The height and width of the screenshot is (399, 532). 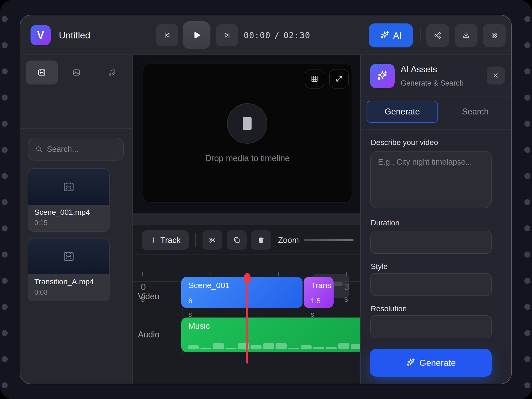 What do you see at coordinates (69, 270) in the screenshot?
I see `media-item-transition-a: Transition_A.mp4 0:03` at bounding box center [69, 270].